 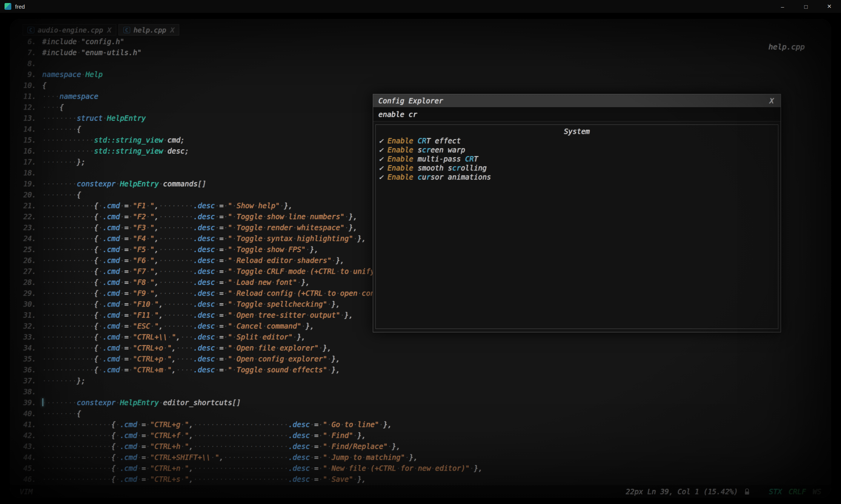 What do you see at coordinates (25, 293) in the screenshot?
I see `line-number: 29.` at bounding box center [25, 293].